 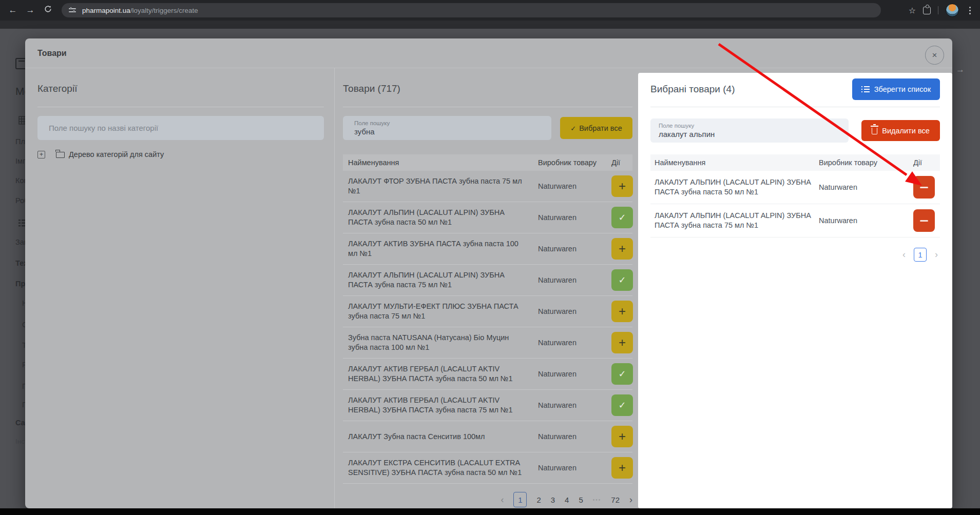 I want to click on product-row: ЛАКАЛУТ АКТИВ ГЕРБАЛ (LACALUT AKTIV HERB…, so click(x=488, y=405).